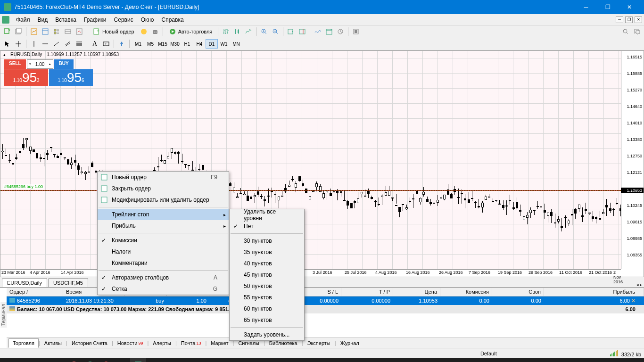  Describe the element at coordinates (138, 44) in the screenshot. I see `timeframe-m1: M1` at that location.